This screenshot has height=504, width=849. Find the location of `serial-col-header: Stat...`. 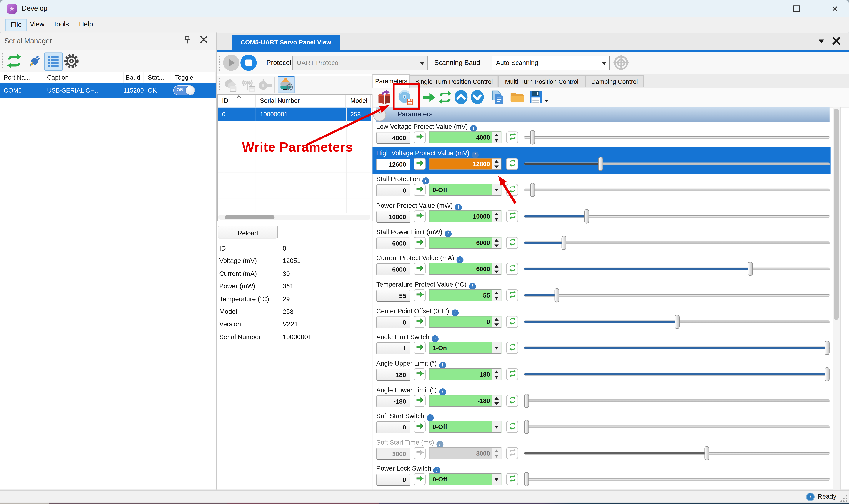

serial-col-header: Stat... is located at coordinates (158, 77).